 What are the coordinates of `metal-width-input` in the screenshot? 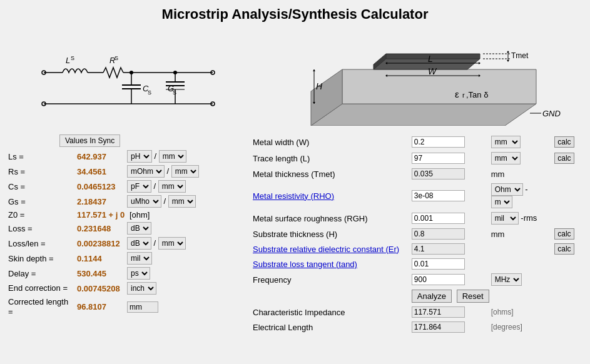 It's located at (438, 142).